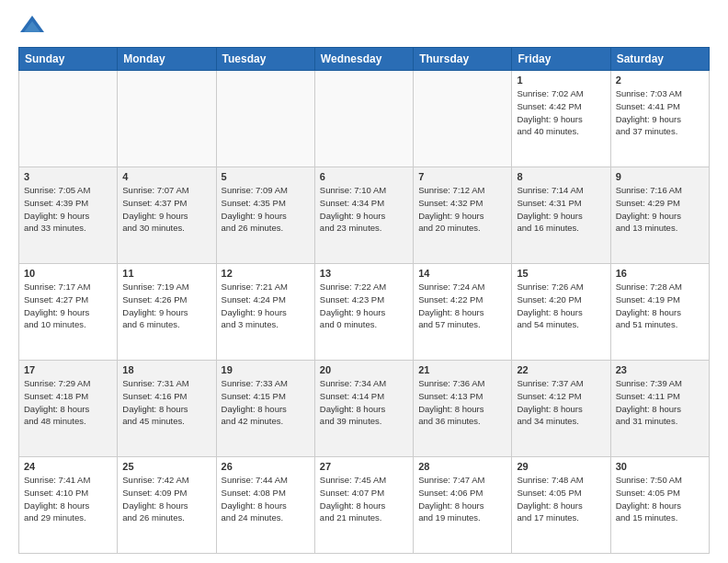 This screenshot has height=563, width=728. I want to click on day-info: Sunrise: 7:03 AM Sunset: 4:41 PM Dayligh…, so click(660, 112).